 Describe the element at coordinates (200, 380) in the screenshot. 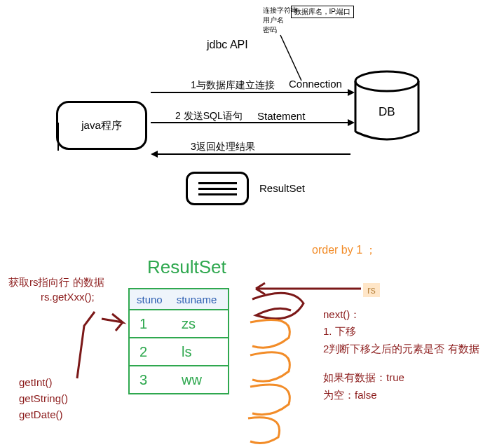

I see `cell-name: ww` at that location.